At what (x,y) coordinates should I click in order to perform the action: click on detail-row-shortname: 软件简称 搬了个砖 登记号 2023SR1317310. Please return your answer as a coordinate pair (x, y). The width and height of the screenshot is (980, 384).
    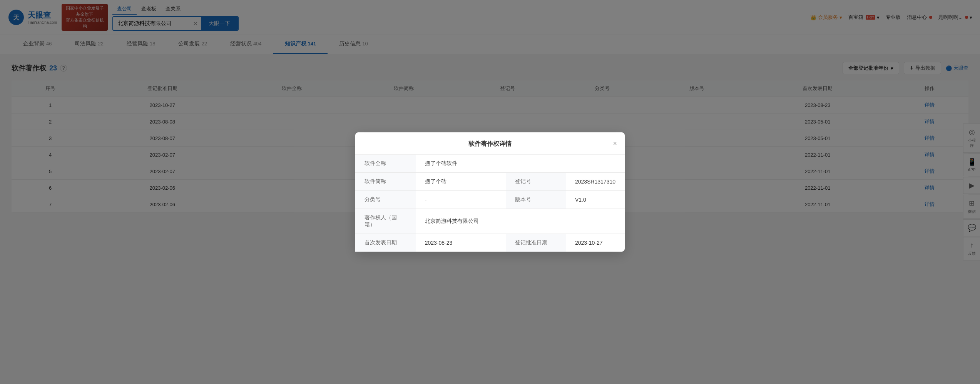
    Looking at the image, I should click on (490, 182).